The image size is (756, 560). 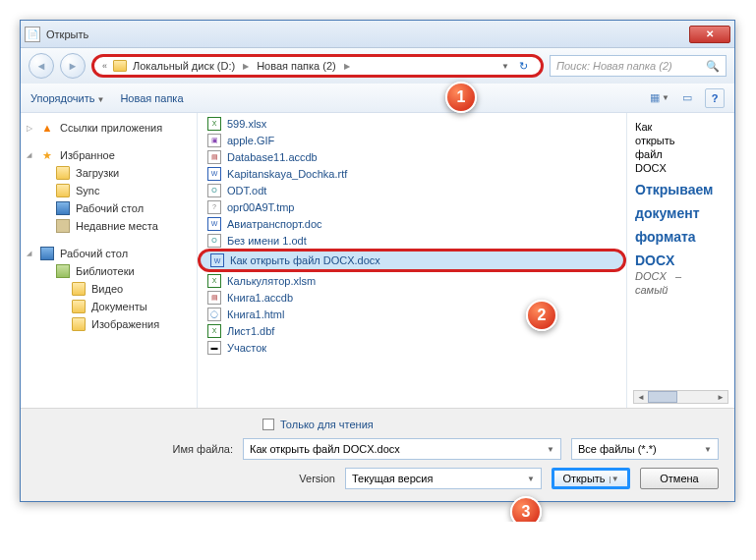 I want to click on html-icon: ◯, so click(x=214, y=314).